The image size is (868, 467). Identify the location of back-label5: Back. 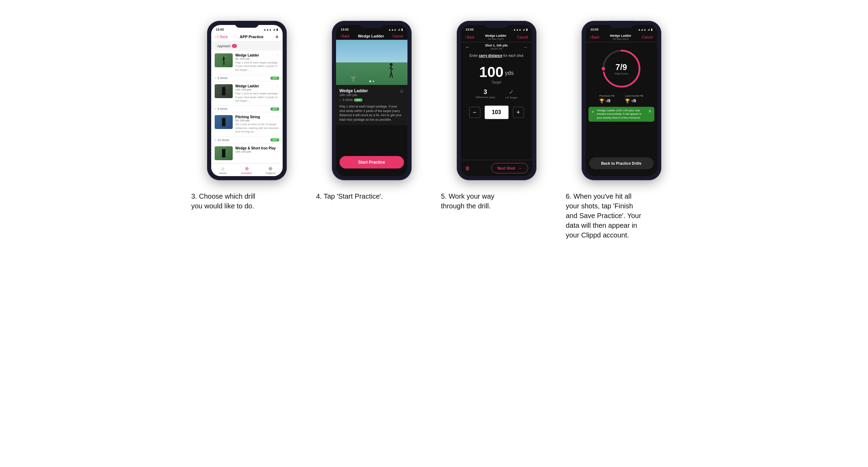
(471, 37).